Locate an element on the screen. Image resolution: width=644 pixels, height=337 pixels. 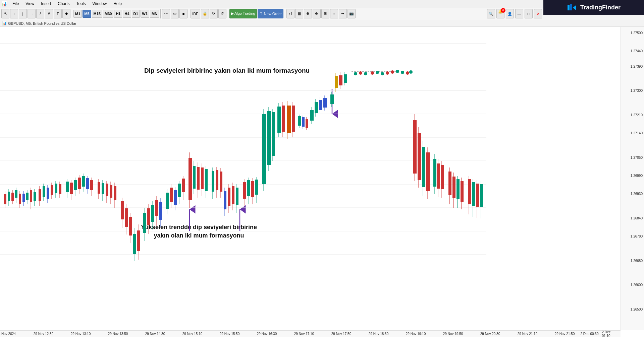
profile-btn: 👤 is located at coordinates (510, 14).